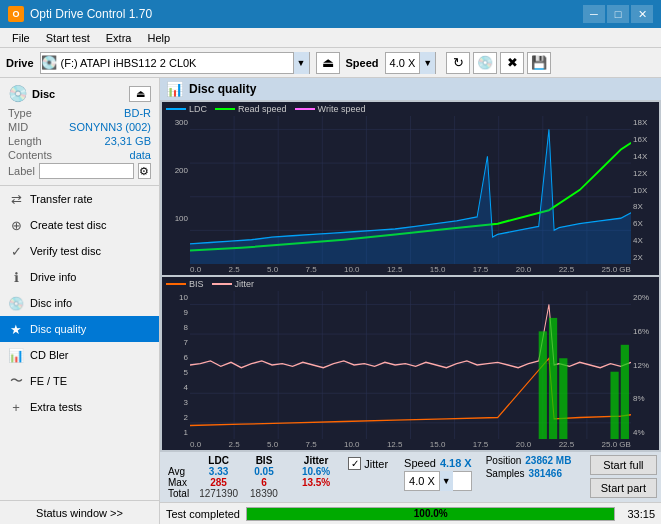 The image size is (661, 524). Describe the element at coordinates (264, 460) in the screenshot. I see `col-header-bis: BIS` at that location.